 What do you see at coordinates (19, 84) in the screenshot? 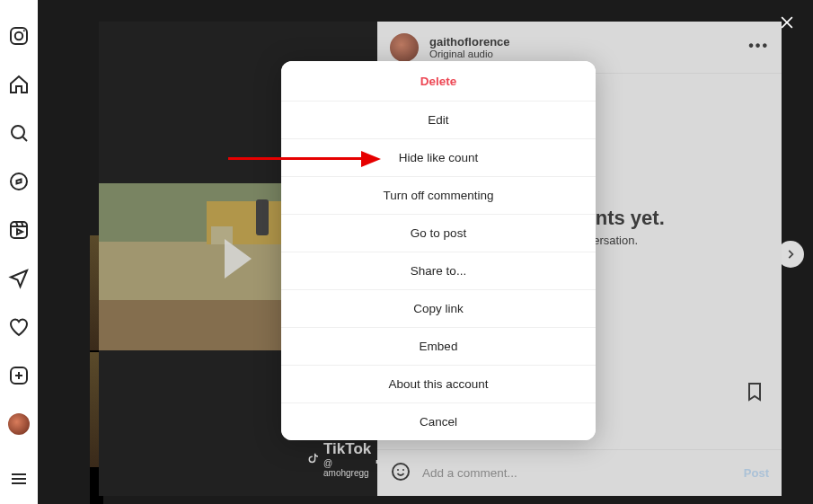
I see `home-icon` at bounding box center [19, 84].